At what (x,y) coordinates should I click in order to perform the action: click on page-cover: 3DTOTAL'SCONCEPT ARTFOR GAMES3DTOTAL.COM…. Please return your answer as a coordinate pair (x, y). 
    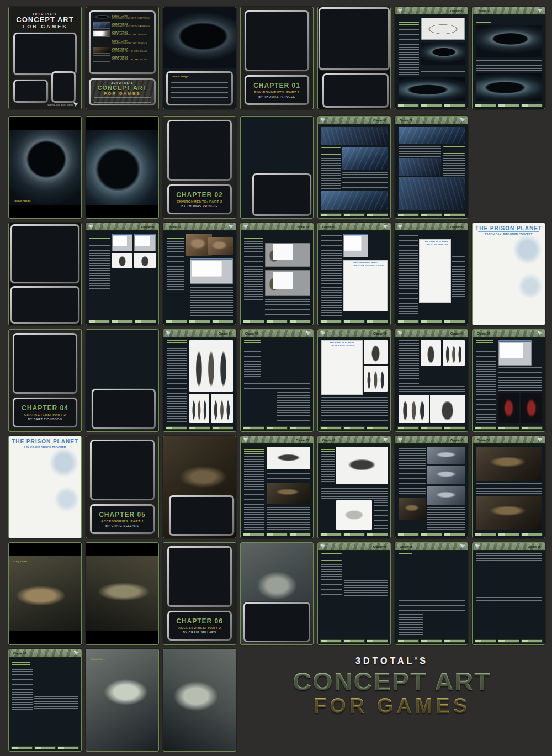
    Looking at the image, I should click on (45, 58).